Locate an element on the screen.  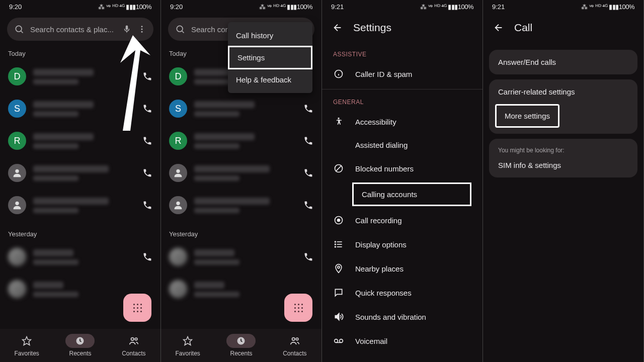
page-title: Call is located at coordinates (523, 28).